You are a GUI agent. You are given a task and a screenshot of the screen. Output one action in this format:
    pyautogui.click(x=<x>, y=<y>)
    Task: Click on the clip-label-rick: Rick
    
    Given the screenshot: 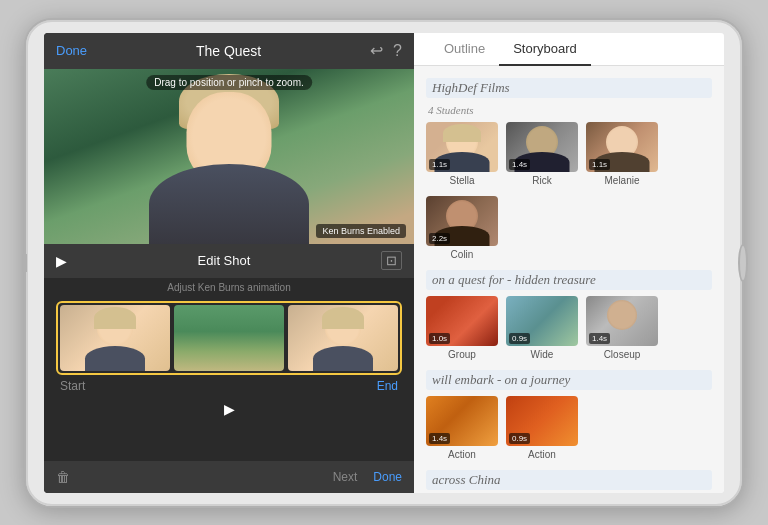 What is the action you would take?
    pyautogui.click(x=542, y=180)
    